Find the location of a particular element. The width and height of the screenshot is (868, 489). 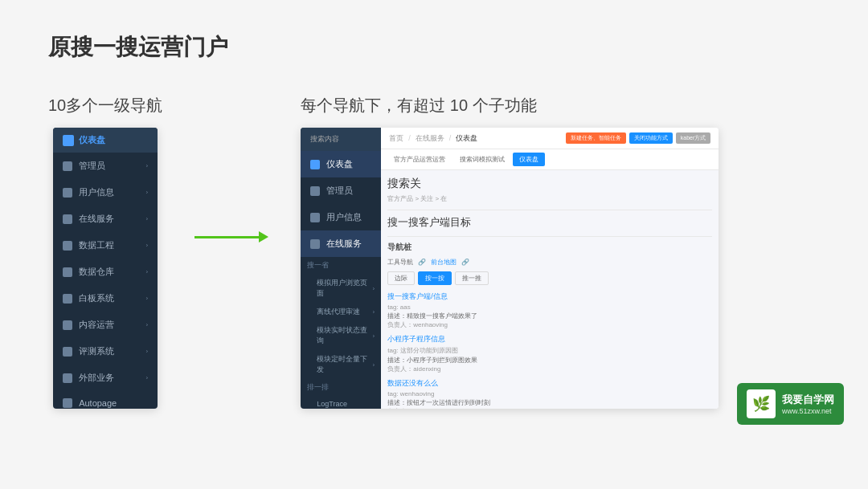

watermark-logo: 🌿 is located at coordinates (761, 404).